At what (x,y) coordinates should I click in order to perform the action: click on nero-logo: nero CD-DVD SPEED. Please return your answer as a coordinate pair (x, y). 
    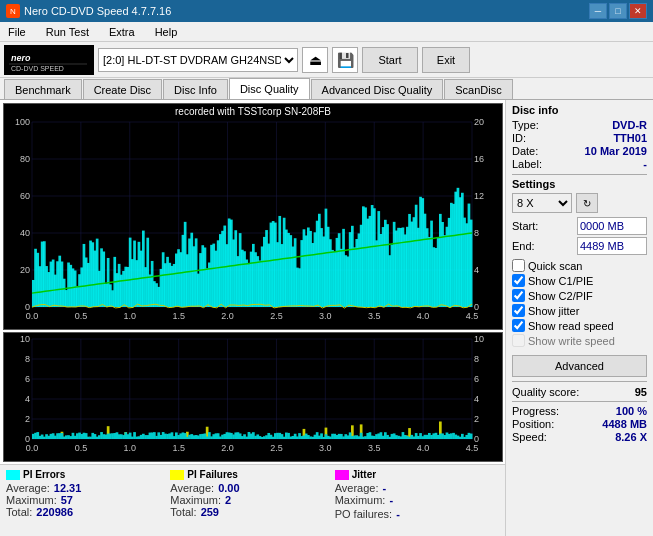
    Looking at the image, I should click on (49, 60).